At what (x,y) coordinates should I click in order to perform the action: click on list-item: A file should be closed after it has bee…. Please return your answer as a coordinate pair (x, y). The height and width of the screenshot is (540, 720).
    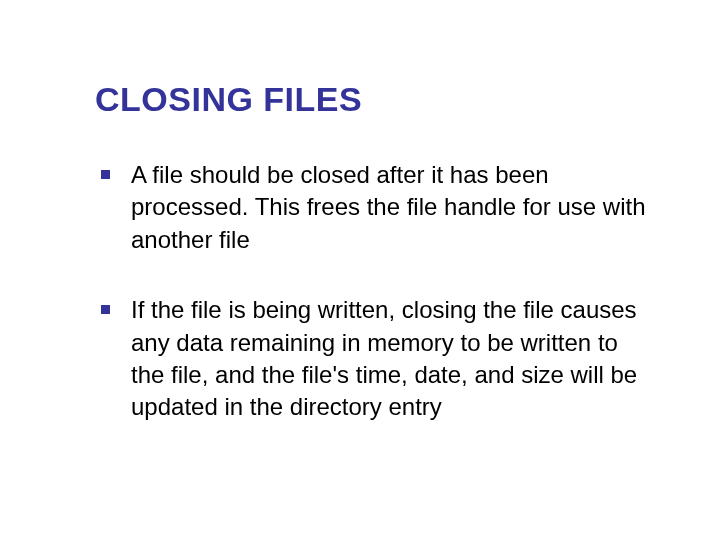
    Looking at the image, I should click on (372, 208).